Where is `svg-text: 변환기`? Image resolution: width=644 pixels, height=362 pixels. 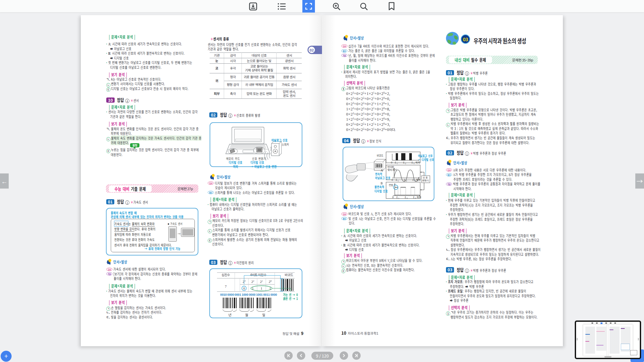
svg-text: 변환기 is located at coordinates (426, 180).